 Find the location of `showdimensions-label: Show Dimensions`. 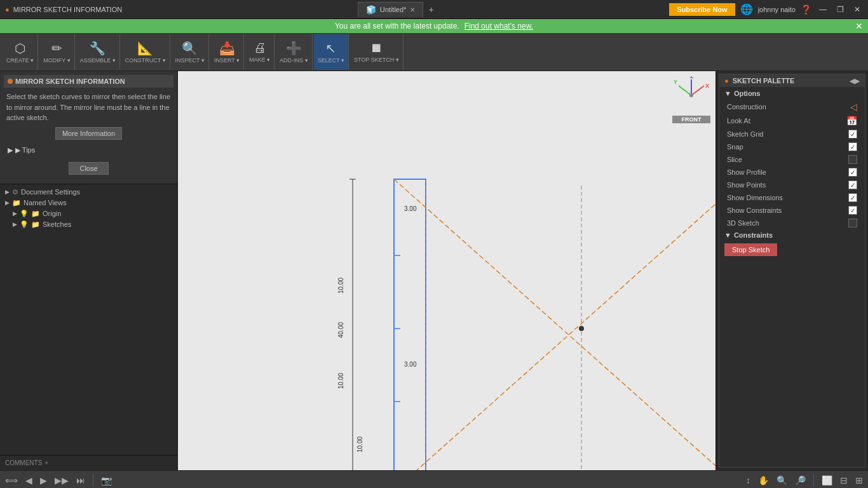

showdimensions-label: Show Dimensions is located at coordinates (788, 198).